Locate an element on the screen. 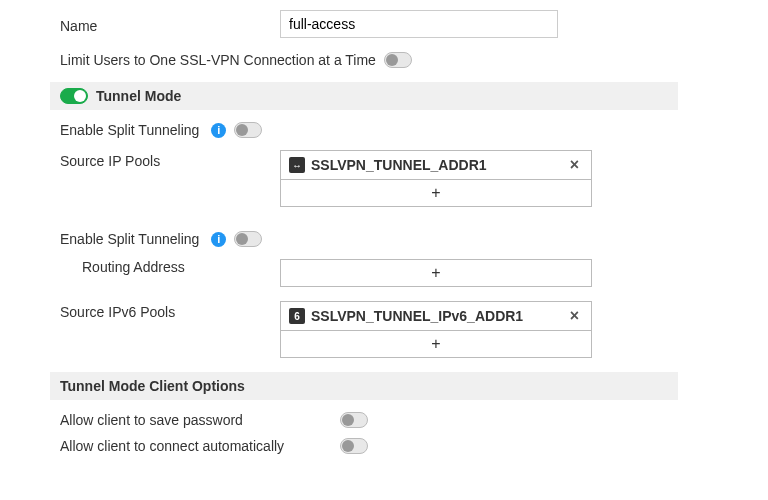 The width and height of the screenshot is (768, 500). save-password-toggle is located at coordinates (354, 420).